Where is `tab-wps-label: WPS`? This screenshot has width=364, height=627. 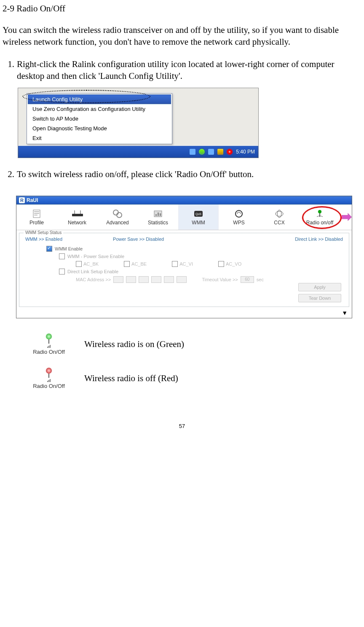 tab-wps-label: WPS is located at coordinates (238, 223).